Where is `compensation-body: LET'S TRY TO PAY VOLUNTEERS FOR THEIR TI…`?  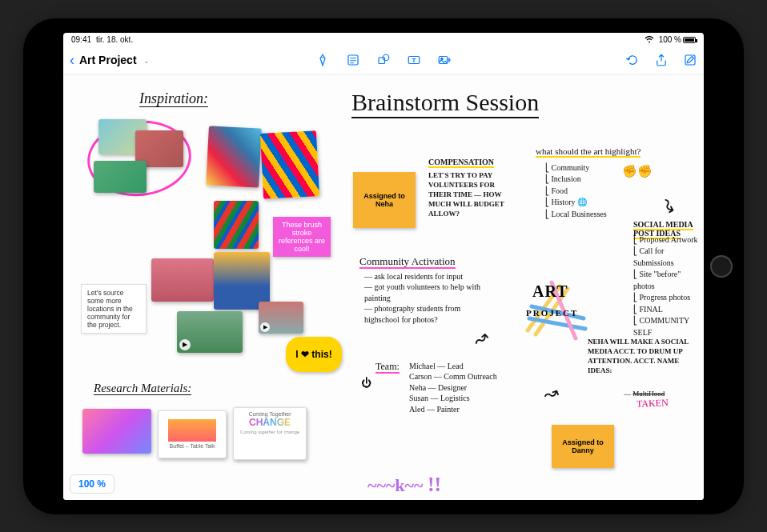
compensation-body: LET'S TRY TO PAY VOLUNTEERS FOR THEIR TI… is located at coordinates (472, 195).